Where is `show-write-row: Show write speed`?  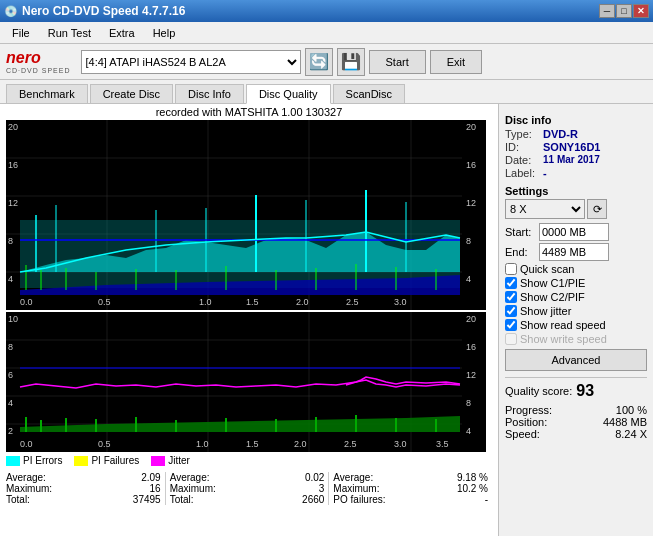
show-write-row: Show write speed is located at coordinates (576, 339).